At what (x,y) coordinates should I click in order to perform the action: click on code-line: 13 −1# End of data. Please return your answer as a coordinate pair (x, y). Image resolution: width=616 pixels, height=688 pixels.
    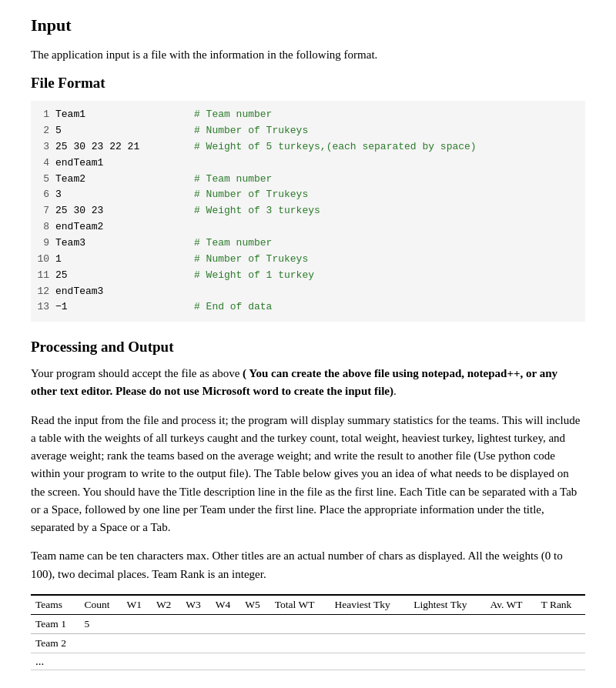
    Looking at the image, I should click on (308, 308).